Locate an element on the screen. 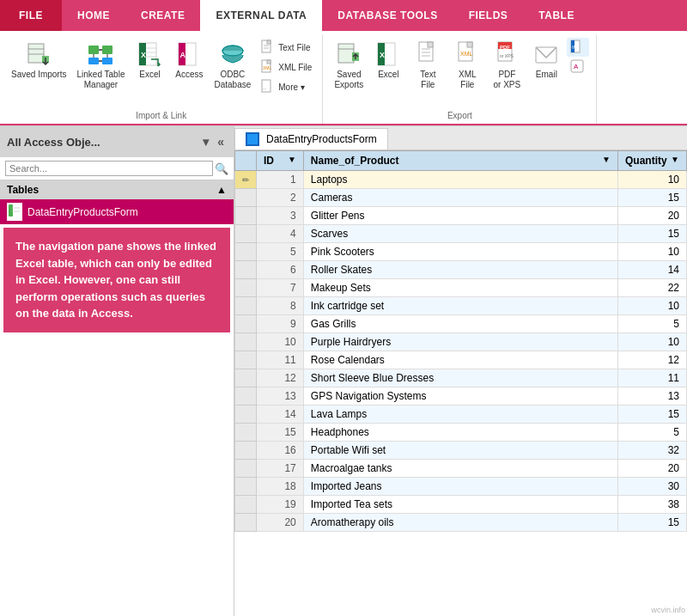  nav-dropdown-button: ▾ is located at coordinates (206, 142).